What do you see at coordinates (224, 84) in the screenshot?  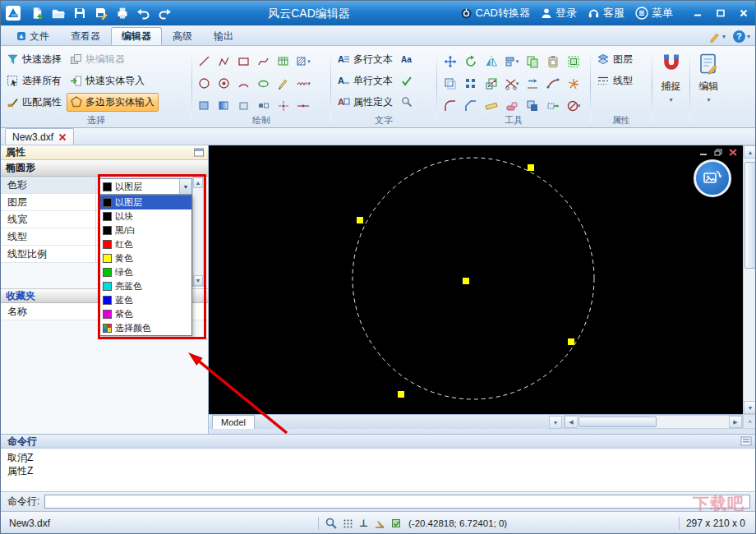 I see `donut-tool-icon` at bounding box center [224, 84].